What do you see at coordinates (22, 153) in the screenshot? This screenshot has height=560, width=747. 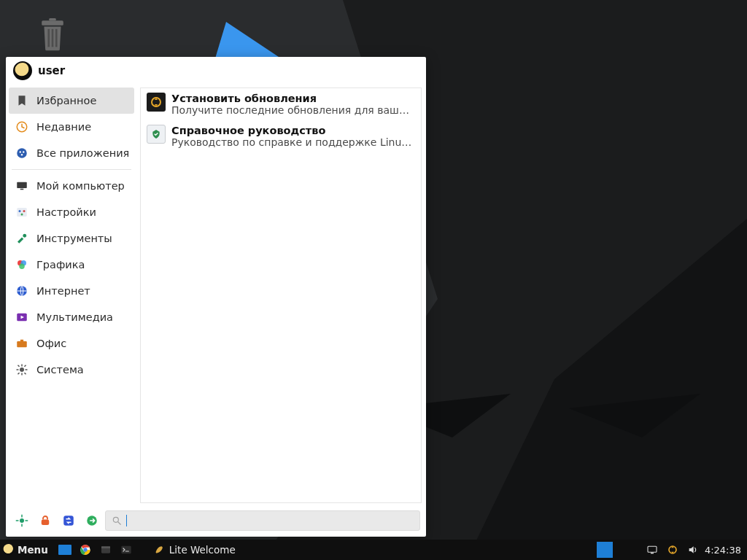 I see `apps-icon` at bounding box center [22, 153].